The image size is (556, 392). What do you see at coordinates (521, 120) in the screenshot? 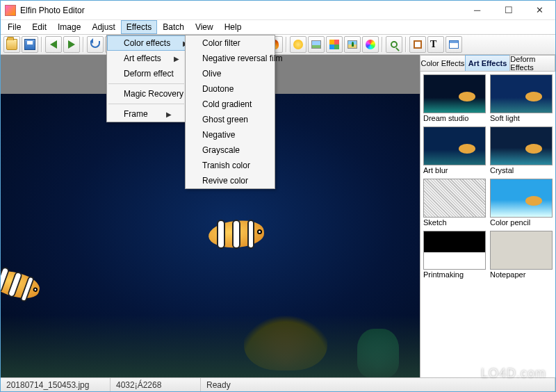
I see `effect-thumb-label: Soft light` at bounding box center [521, 120].